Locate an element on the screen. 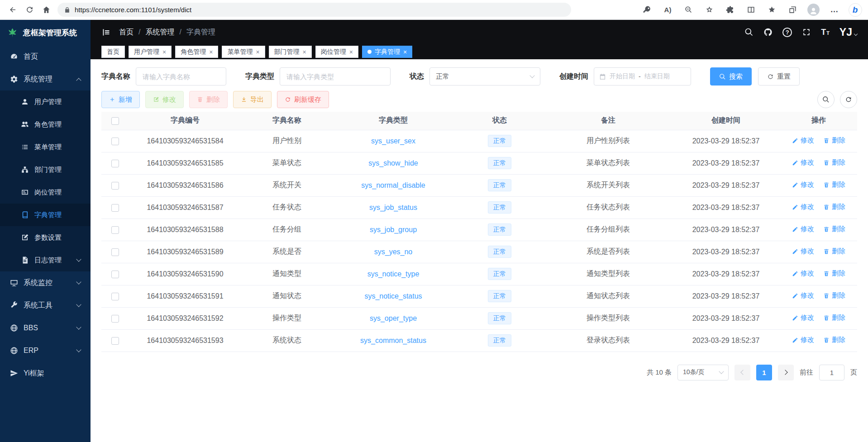 The image size is (868, 442). dict-type-link: sys_notice_type is located at coordinates (394, 274).